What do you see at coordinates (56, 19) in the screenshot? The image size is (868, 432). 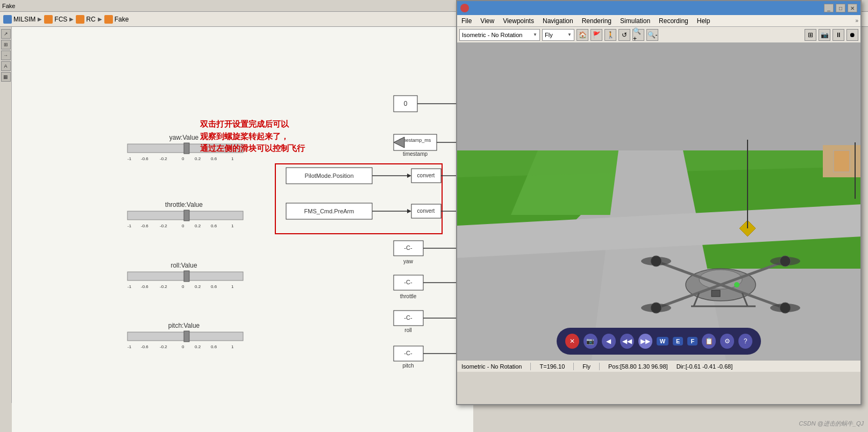 I see `breadcrumb-item-fcs: FCS` at bounding box center [56, 19].